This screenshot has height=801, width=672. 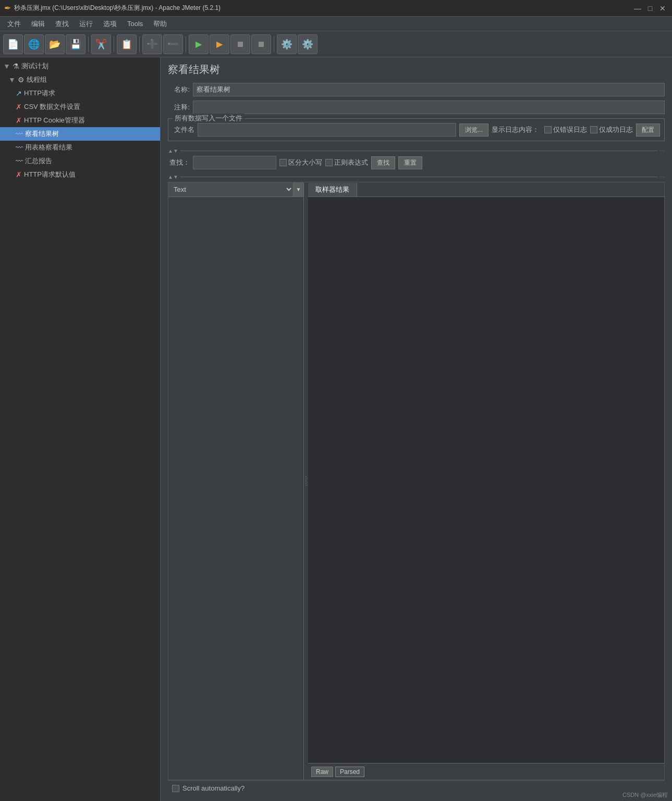 I want to click on maximize-button: □, so click(x=650, y=8).